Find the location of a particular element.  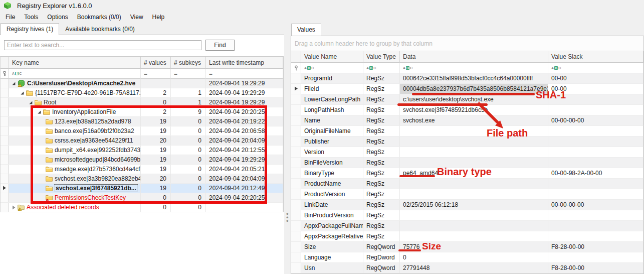

value-row: LanguageRegDword0 is located at coordinates (467, 258).